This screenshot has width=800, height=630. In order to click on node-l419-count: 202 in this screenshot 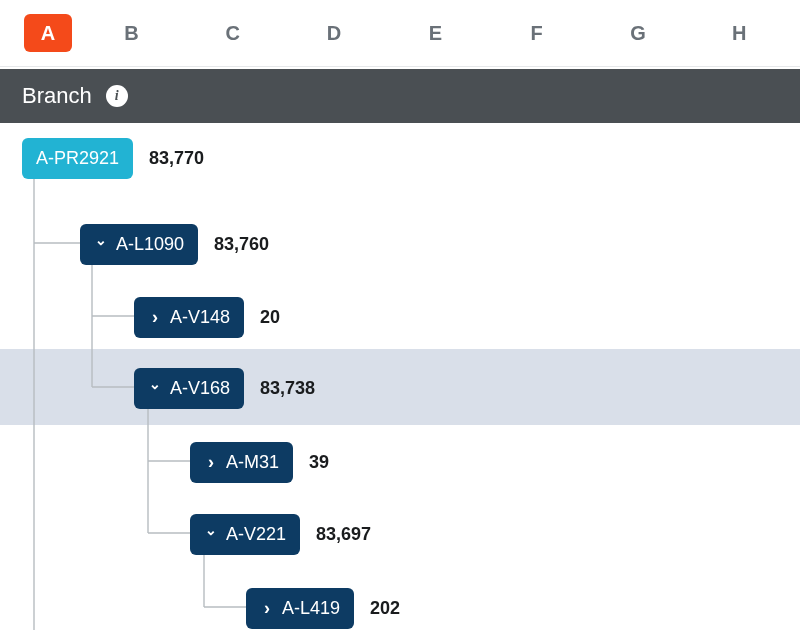, I will do `click(385, 608)`.